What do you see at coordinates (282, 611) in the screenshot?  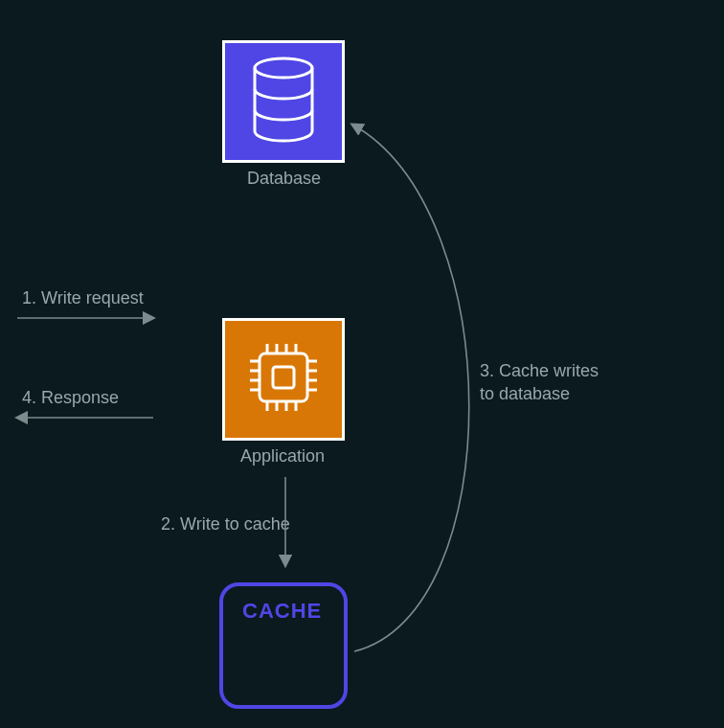 I see `cache-label: CACHE` at bounding box center [282, 611].